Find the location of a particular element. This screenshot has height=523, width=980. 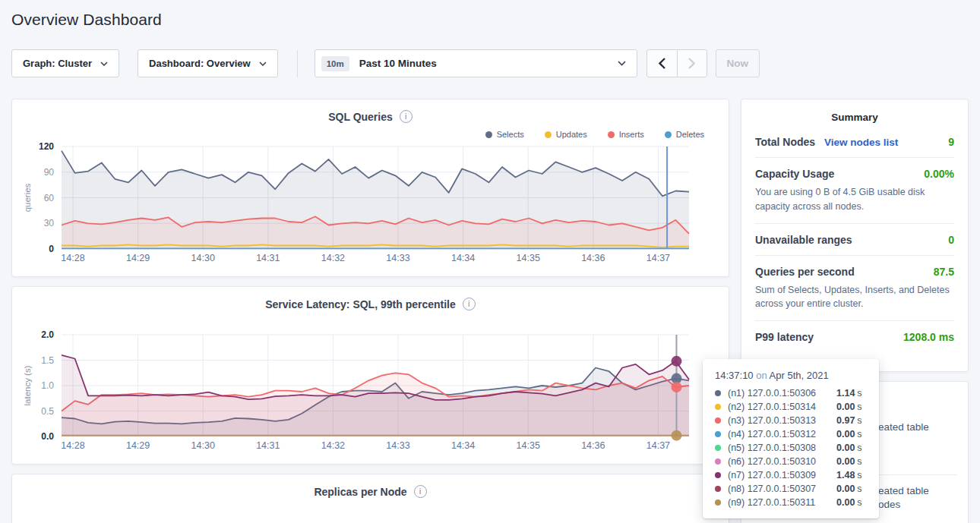

svg-text: 0.0 is located at coordinates (47, 436).